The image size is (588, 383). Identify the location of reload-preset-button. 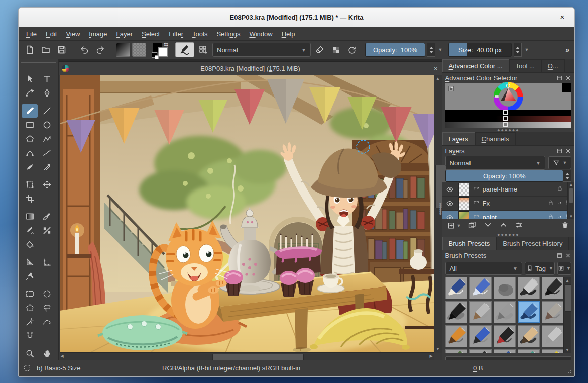
(352, 50).